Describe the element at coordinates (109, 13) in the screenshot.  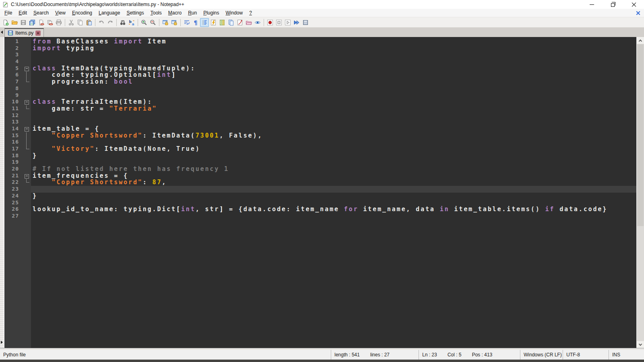
I see `menu-item-language: Language` at that location.